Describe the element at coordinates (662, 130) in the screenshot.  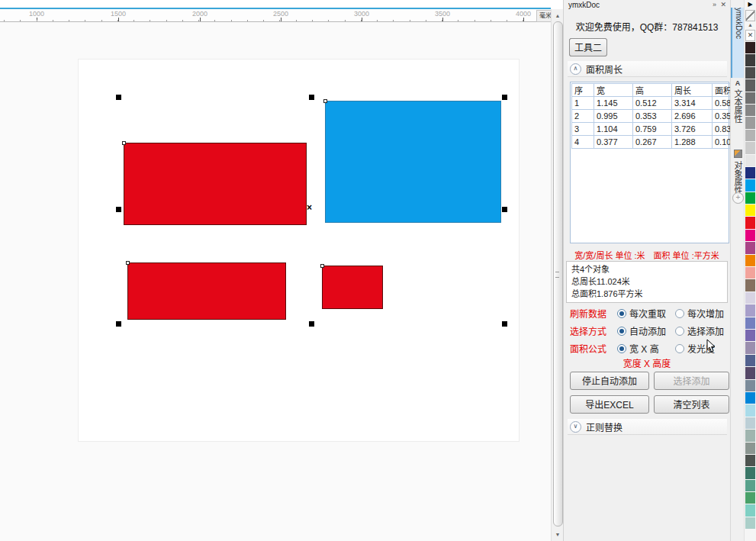
I see `table-row: 31.1040.7593.7260.838` at that location.